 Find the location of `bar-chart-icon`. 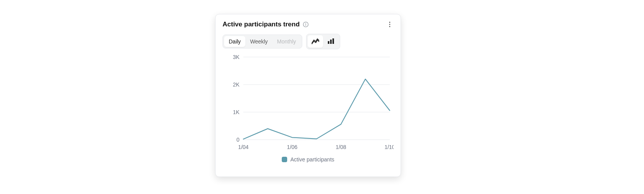

bar-chart-icon is located at coordinates (331, 42).